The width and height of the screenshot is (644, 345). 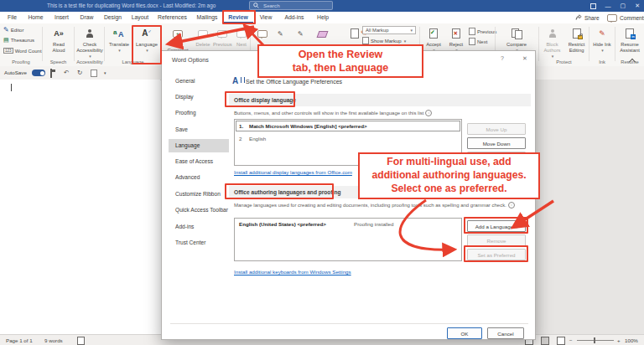 What do you see at coordinates (23, 50) in the screenshot?
I see `word-count-button: 123Word Count` at bounding box center [23, 50].